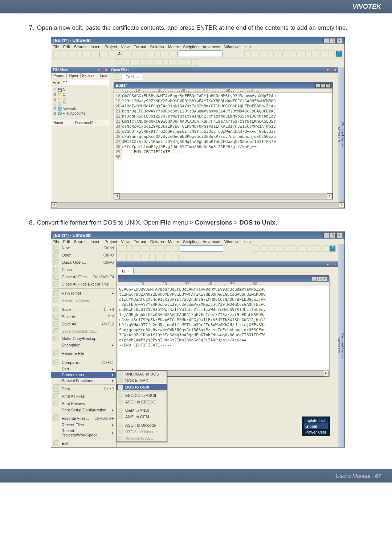 Image resolution: width=392 pixels, height=554 pixels. What do you see at coordinates (142, 406) in the screenshot?
I see `conversions-submenu: UNIX/MAC to DOS DOS to MAC DOS to UNIX E…` at bounding box center [142, 406].